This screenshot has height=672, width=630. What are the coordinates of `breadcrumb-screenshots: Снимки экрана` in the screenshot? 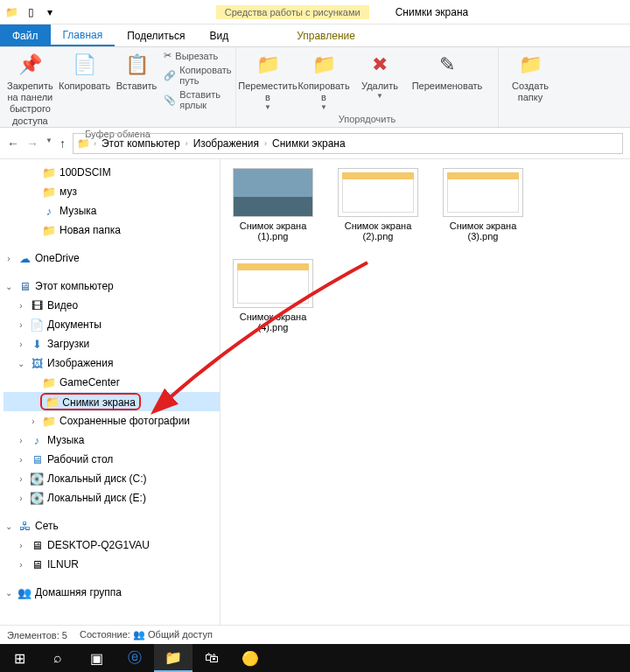 It's located at (309, 144).